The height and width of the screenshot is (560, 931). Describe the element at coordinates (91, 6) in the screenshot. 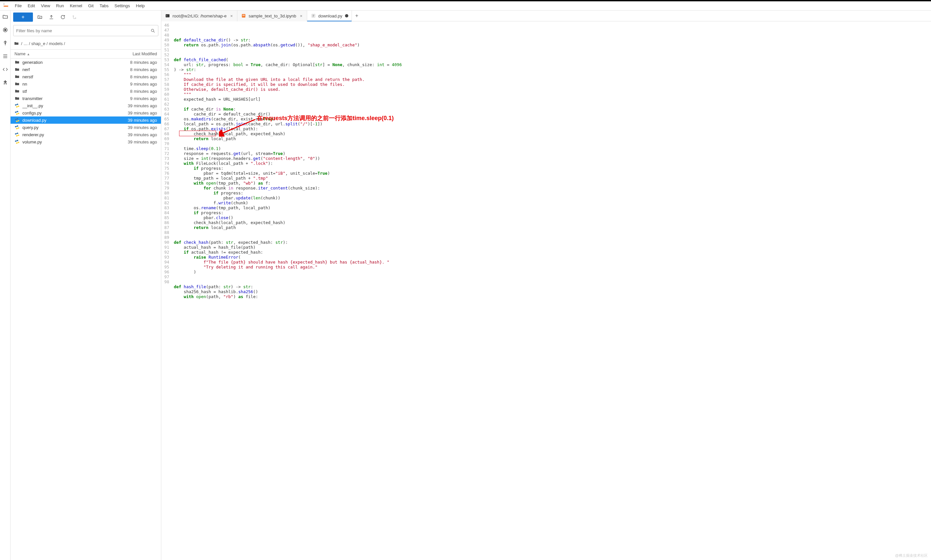

I see `menu-git: Git` at that location.